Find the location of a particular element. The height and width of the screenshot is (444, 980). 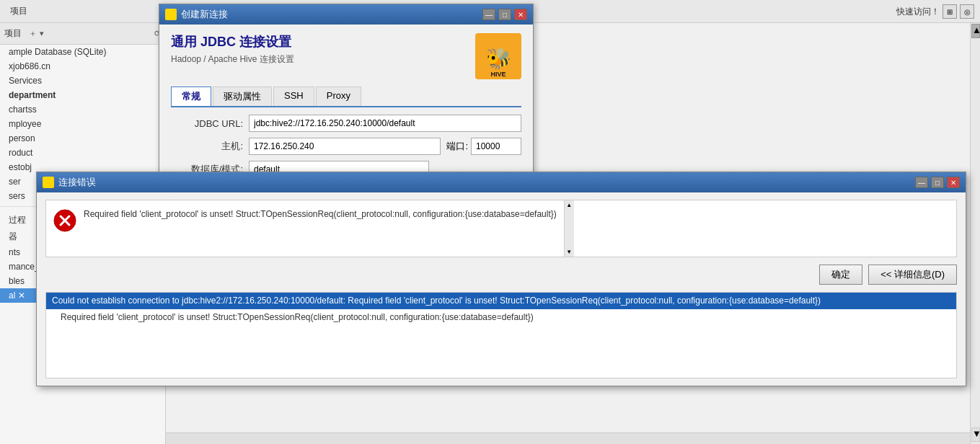

sidebar-item-1: xjob686.cn is located at coordinates (82, 66).